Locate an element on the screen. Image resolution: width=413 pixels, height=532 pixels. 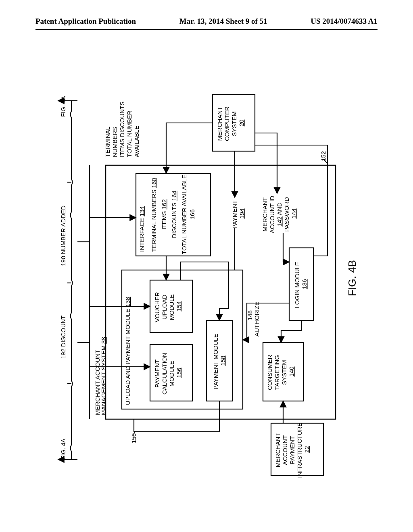
text-discounts: DISCOUNTS 164 is located at coordinates (174, 214).